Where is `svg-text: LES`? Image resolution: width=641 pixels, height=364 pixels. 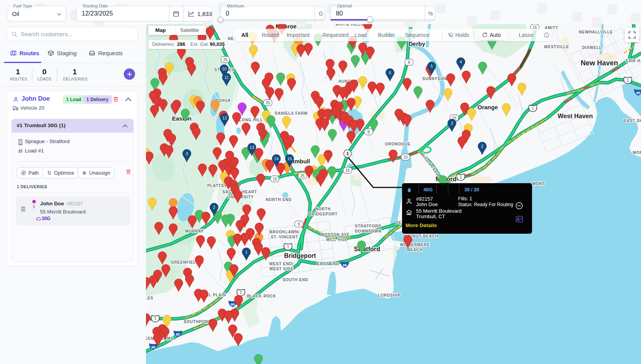
svg-text: LES is located at coordinates (149, 298).